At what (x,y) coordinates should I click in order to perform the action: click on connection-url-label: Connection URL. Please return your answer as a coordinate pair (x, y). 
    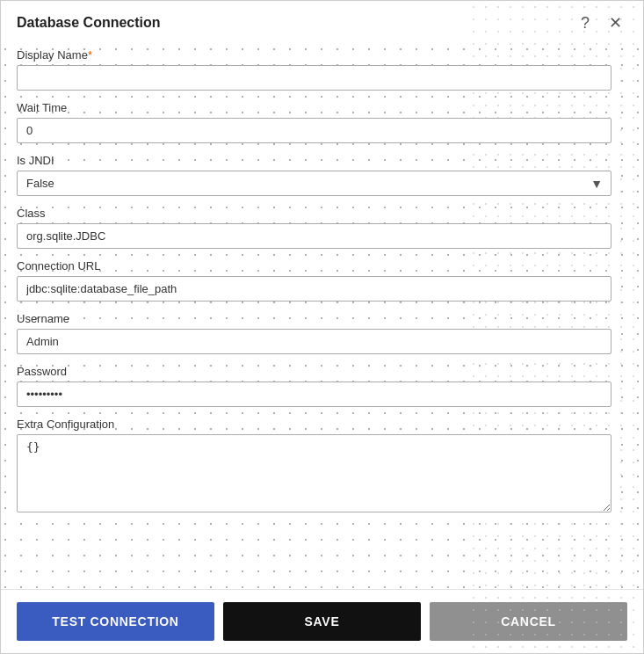
    Looking at the image, I should click on (315, 265).